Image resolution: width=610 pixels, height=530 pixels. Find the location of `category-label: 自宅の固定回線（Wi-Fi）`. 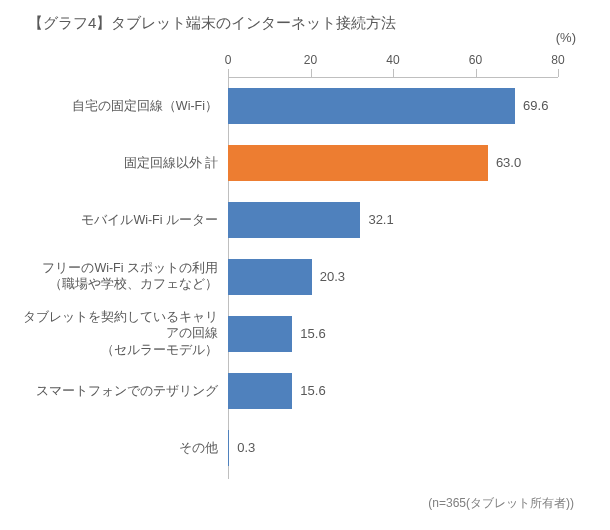

category-label: 自宅の固定回線（Wi-Fi） is located at coordinates (123, 106).